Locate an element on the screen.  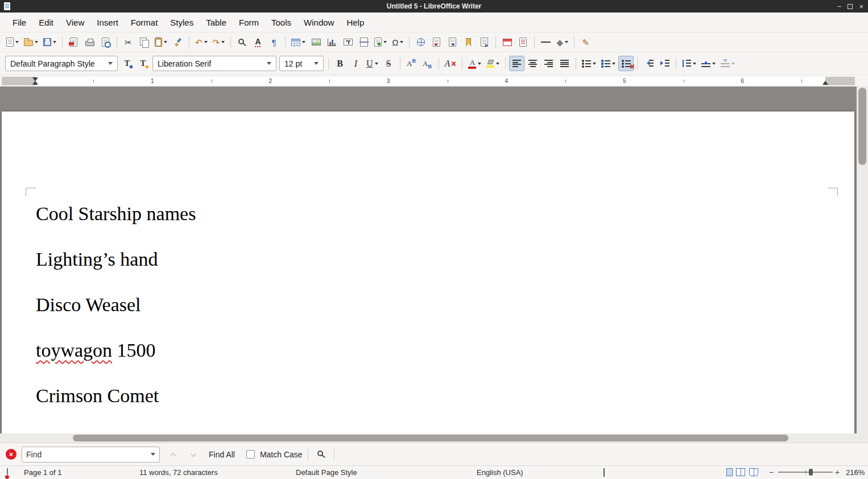
close-find-button: × is located at coordinates (11, 454).